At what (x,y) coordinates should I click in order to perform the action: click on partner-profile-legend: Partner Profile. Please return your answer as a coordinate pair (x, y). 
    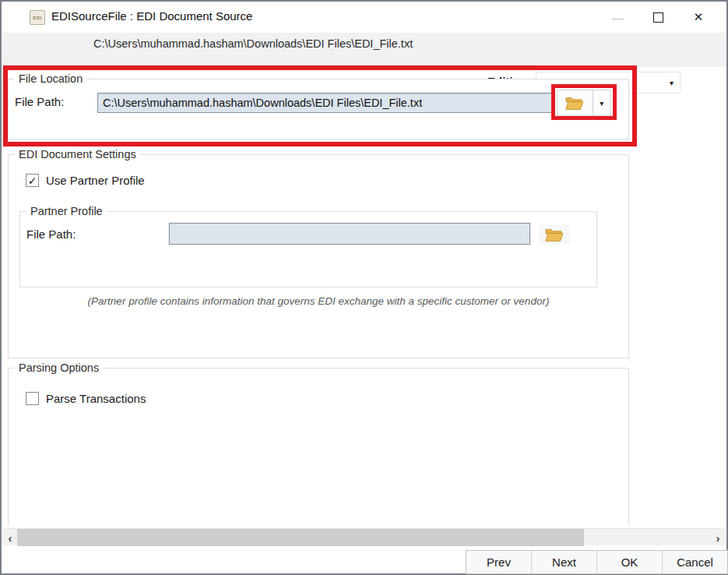
    Looking at the image, I should click on (67, 211).